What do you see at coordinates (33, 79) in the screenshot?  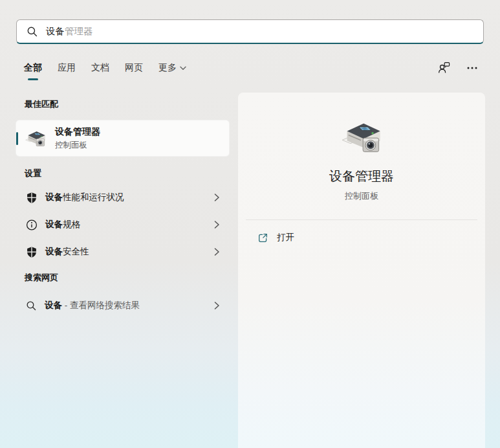 I see `selected-tab-underline` at bounding box center [33, 79].